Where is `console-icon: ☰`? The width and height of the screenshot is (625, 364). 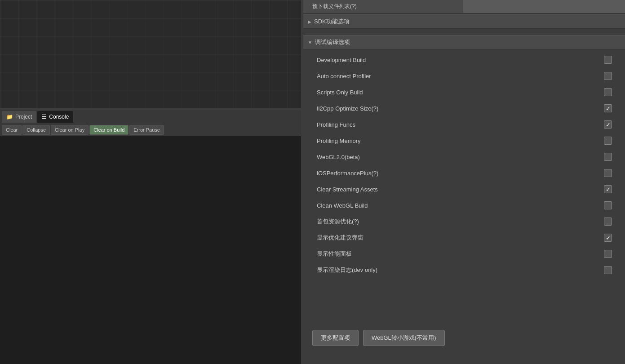 console-icon: ☰ is located at coordinates (44, 117).